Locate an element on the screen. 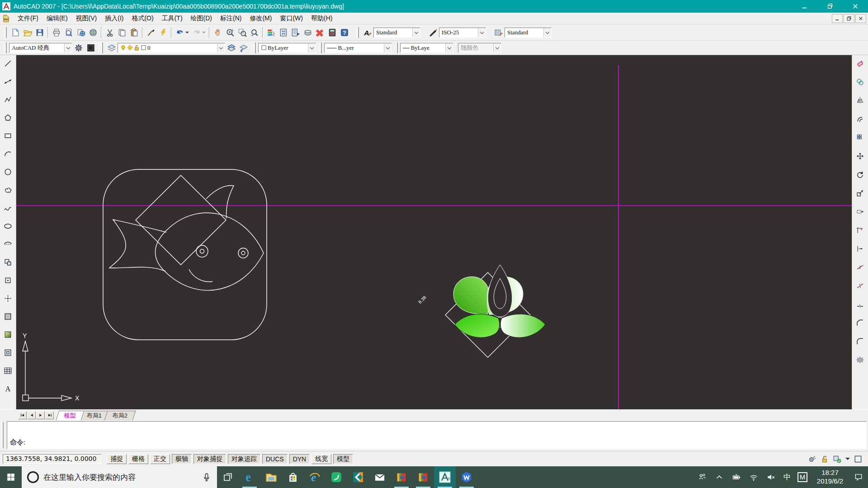 This screenshot has height=488, width=868. layer-manager-button is located at coordinates (231, 48).